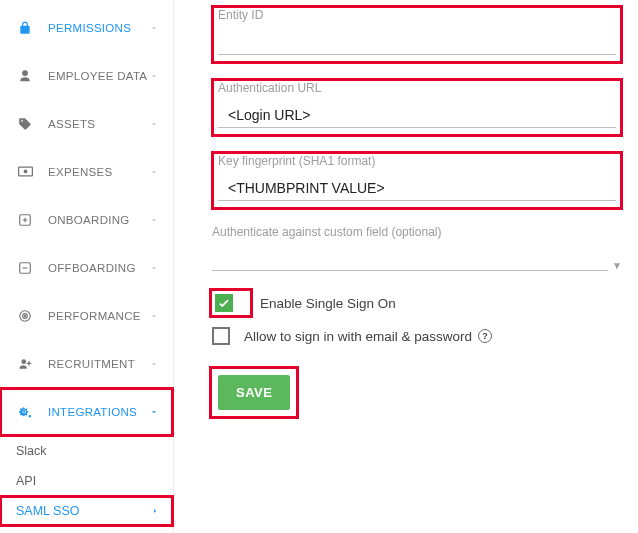 The image size is (638, 533). What do you see at coordinates (86, 316) in the screenshot?
I see `sidebar-item-performance: PERFORMANCE` at bounding box center [86, 316].